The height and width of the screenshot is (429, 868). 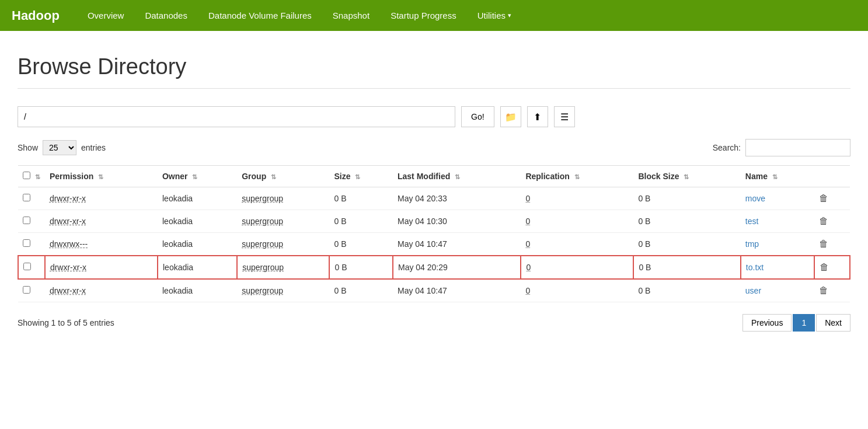 What do you see at coordinates (528, 244) in the screenshot?
I see `replication-link-2: 0` at bounding box center [528, 244].